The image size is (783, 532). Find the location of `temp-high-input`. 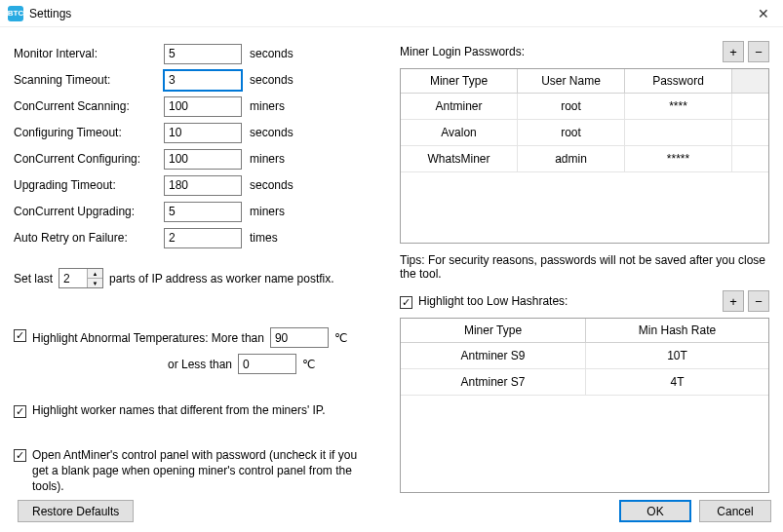

temp-high-input is located at coordinates (299, 337).